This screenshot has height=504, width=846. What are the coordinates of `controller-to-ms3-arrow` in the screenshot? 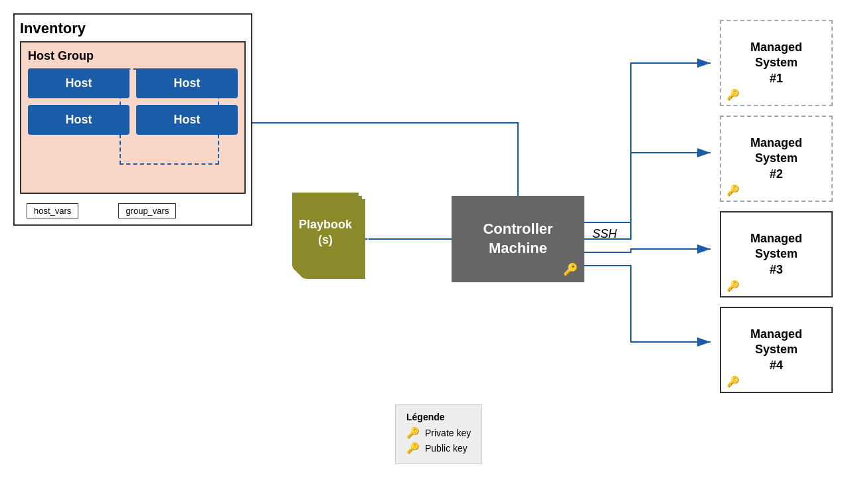 It's located at (647, 251).